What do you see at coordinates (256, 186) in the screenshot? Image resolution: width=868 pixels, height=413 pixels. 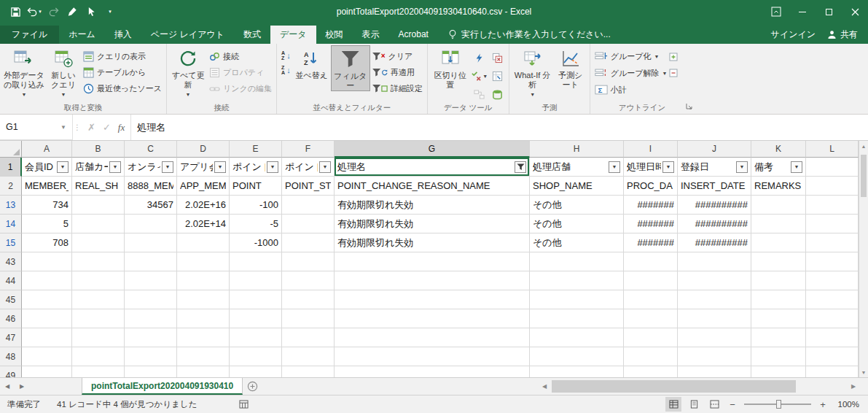 I see `cell-E2: POINT` at bounding box center [256, 186].